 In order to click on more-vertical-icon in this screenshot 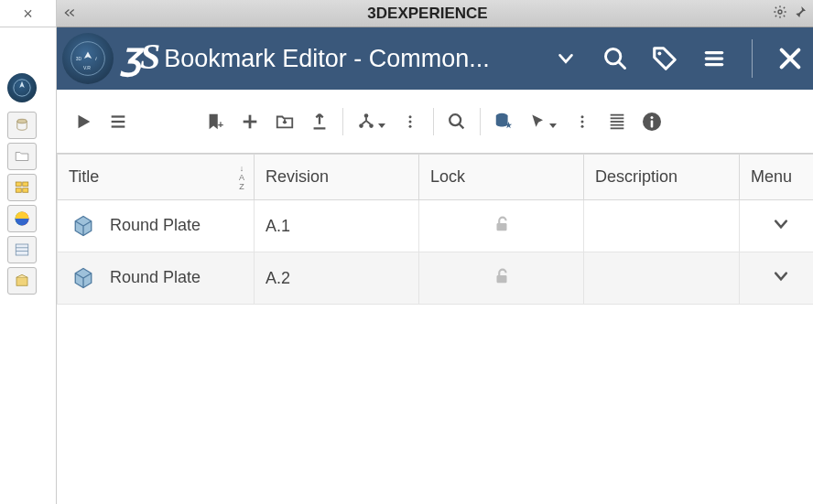, I will do `click(410, 122)`.